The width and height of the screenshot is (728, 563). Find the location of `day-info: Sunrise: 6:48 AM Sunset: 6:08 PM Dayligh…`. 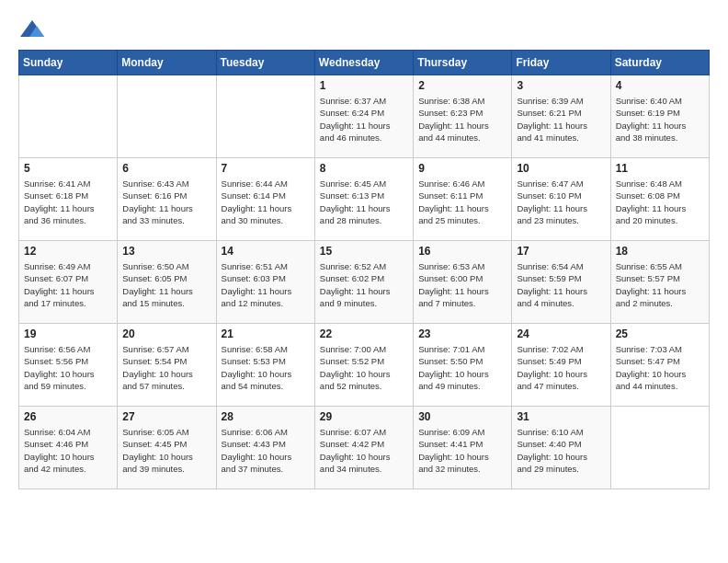

day-info: Sunrise: 6:48 AM Sunset: 6:08 PM Dayligh… is located at coordinates (660, 202).